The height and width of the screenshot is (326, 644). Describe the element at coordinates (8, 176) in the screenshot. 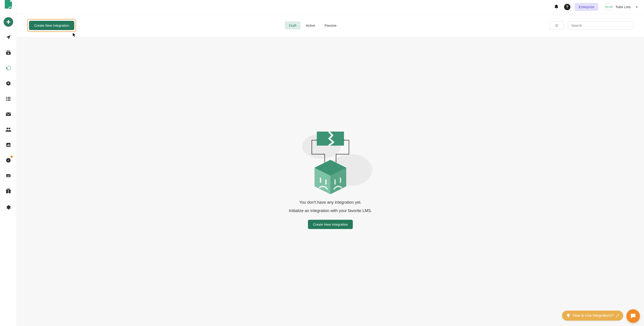

I see `sidebar-item-ad: ad` at that location.